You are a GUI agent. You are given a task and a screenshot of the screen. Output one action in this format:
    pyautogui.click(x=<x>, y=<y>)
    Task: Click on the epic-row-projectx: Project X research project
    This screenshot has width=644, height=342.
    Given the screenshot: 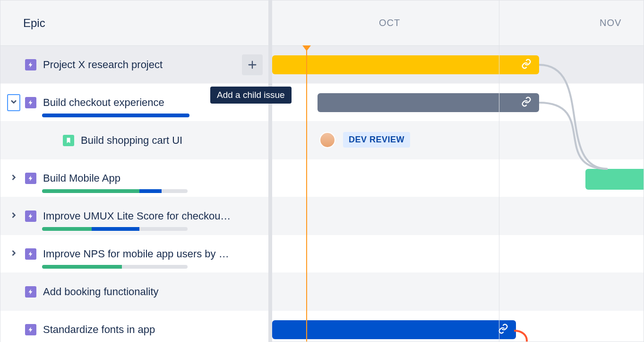 What is the action you would take?
    pyautogui.click(x=134, y=65)
    